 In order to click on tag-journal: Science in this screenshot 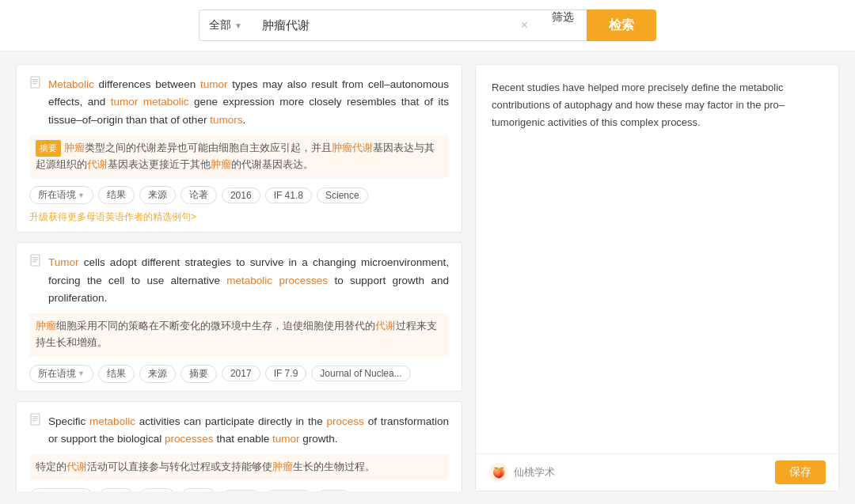, I will do `click(342, 195)`.